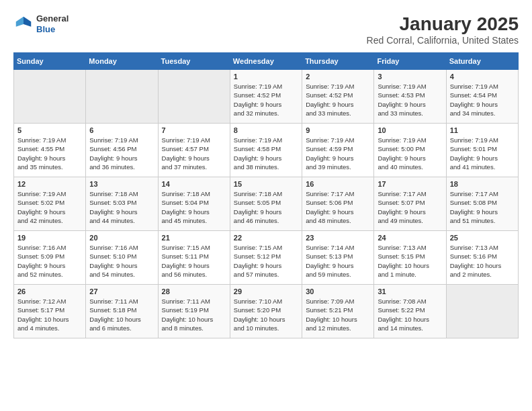  What do you see at coordinates (410, 153) in the screenshot?
I see `day-info: Sunrise: 7:19 AM Sunset: 5:00 PM Dayligh…` at bounding box center [410, 153].